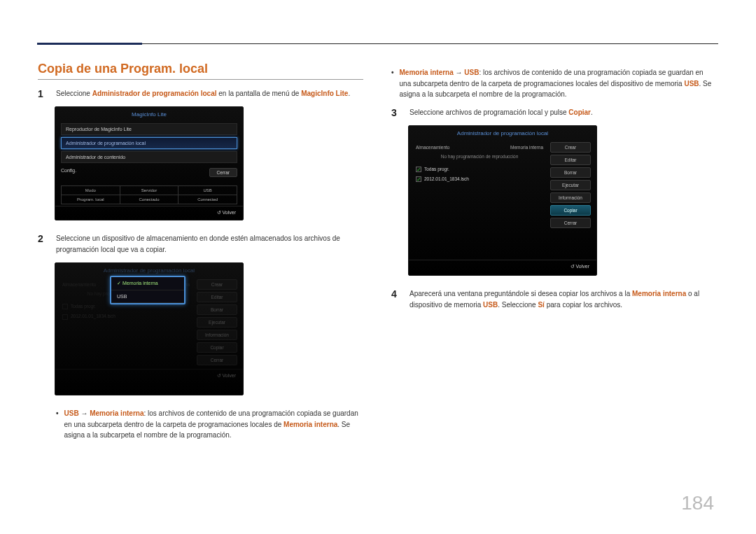 This screenshot has height=534, width=756. Describe the element at coordinates (150, 199) in the screenshot. I see `status-v: Conectado` at that location.